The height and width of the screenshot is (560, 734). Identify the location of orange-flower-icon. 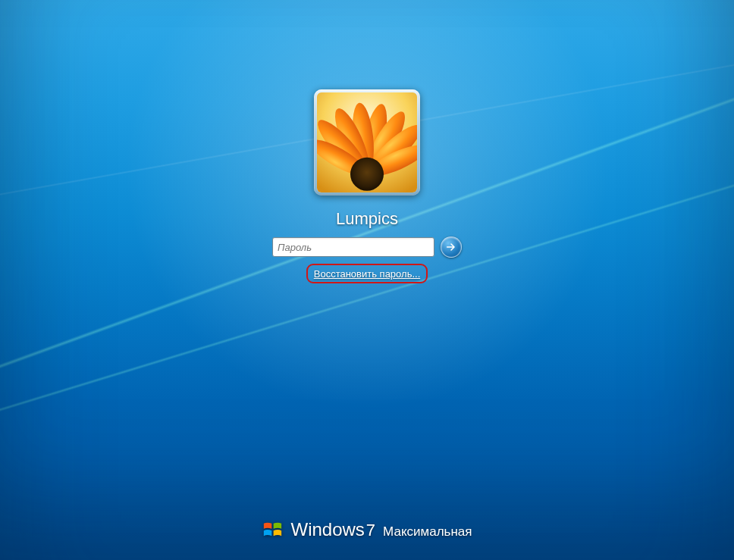
(367, 142).